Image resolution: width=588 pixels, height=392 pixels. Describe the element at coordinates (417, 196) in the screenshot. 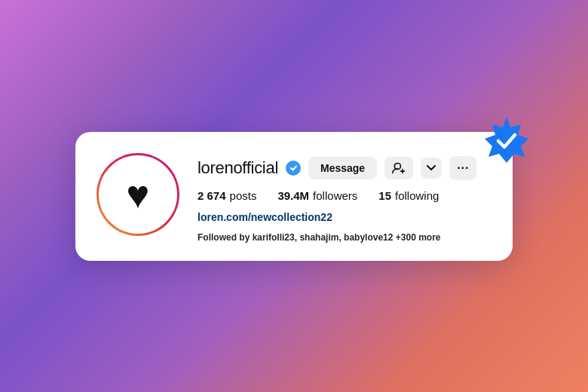

I see `following-label: following` at that location.